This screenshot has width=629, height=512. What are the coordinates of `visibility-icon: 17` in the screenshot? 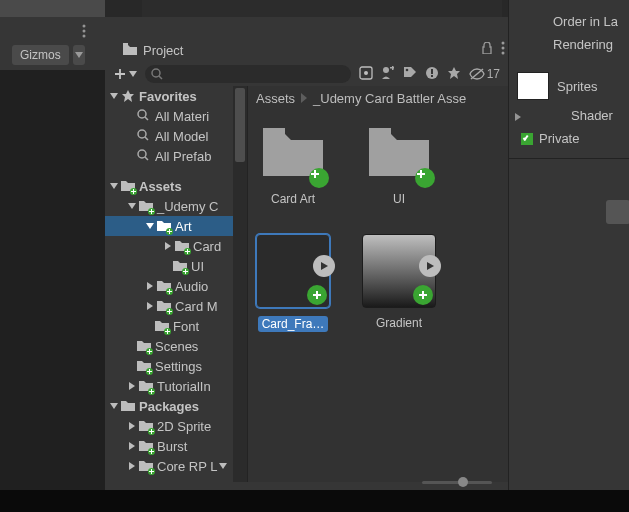 It's located at (484, 74).